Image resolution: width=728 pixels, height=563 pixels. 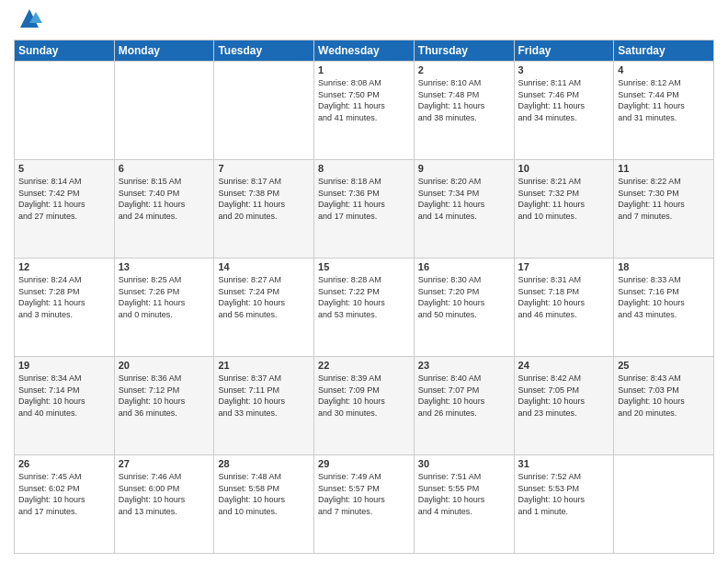 I want to click on day-info: Sunrise: 8:37 AM Sunset: 7:11 PM Dayligh…, so click(x=264, y=396).